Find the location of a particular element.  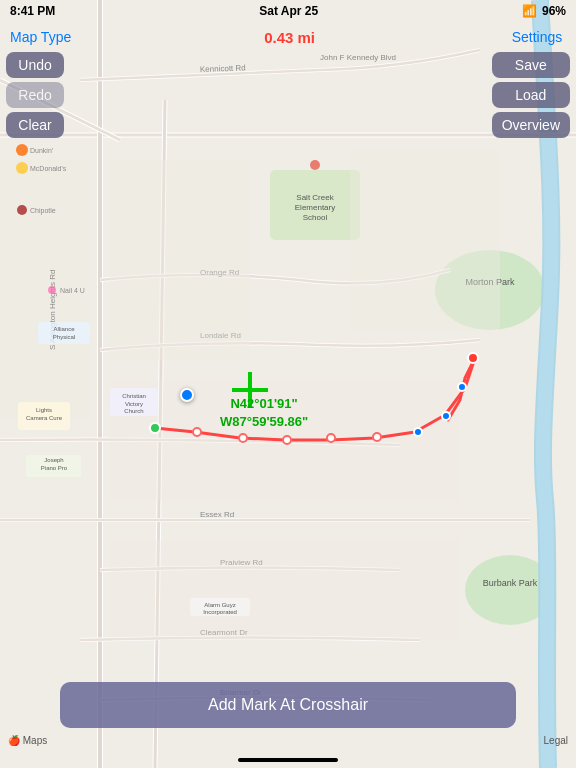

svg-text: John F Kennedy Blvd is located at coordinates (358, 58).